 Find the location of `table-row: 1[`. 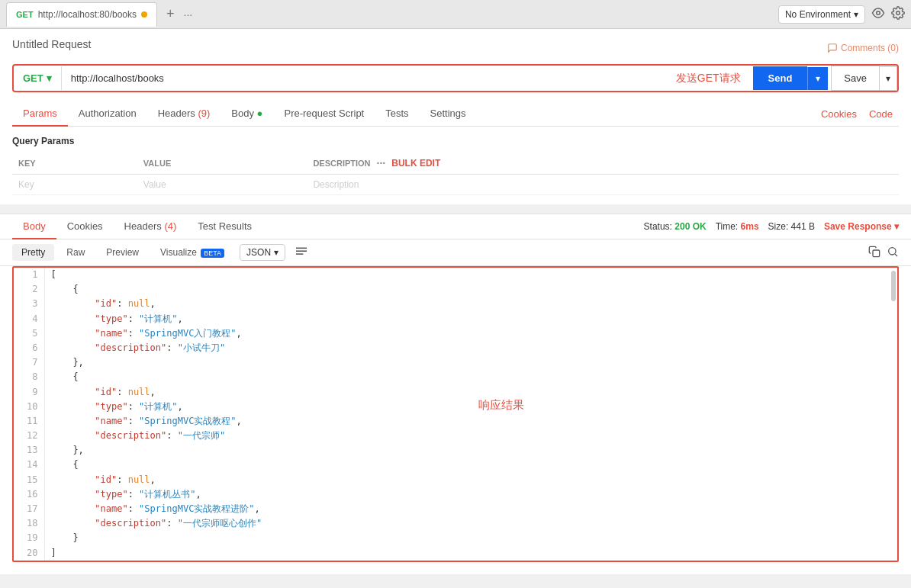

table-row: 1[ is located at coordinates (456, 275).